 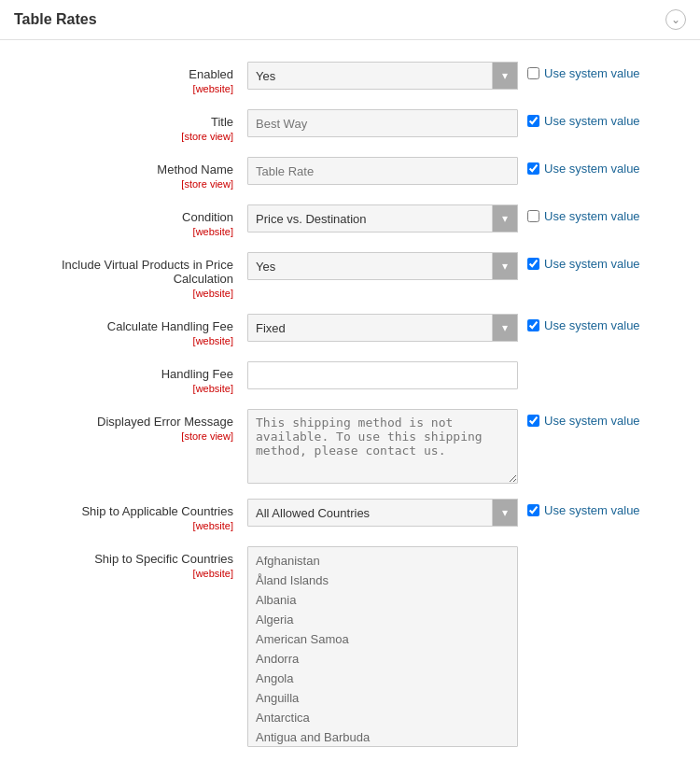 I want to click on ship-specific-sublabel: [website], so click(x=123, y=573).